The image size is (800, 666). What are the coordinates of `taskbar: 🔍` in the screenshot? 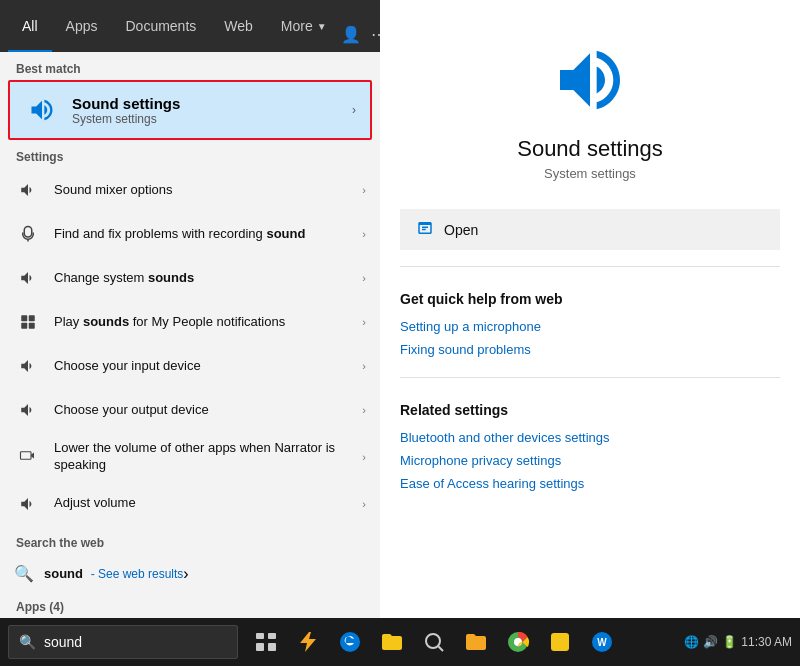 It's located at (400, 642).